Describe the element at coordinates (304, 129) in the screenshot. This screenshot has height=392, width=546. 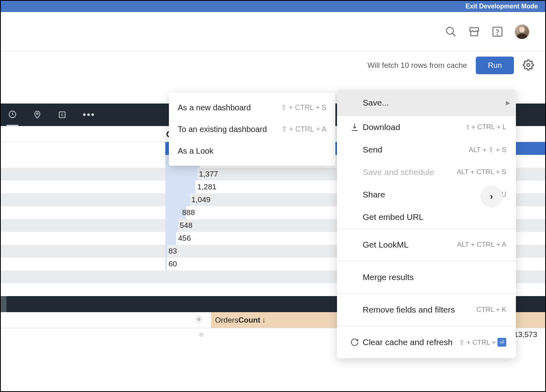
I see `menu-shortcut: ⇧ + CTRL + A` at that location.